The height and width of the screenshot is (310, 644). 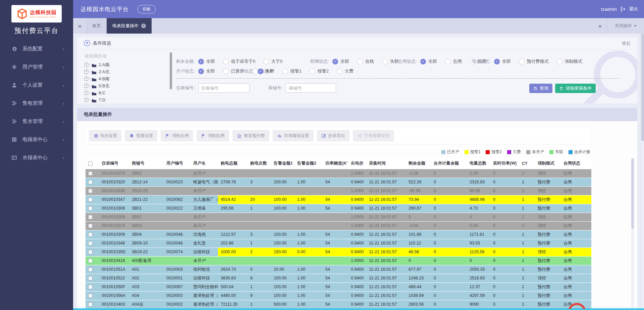 I want to click on shop-no-input, so click(x=311, y=88).